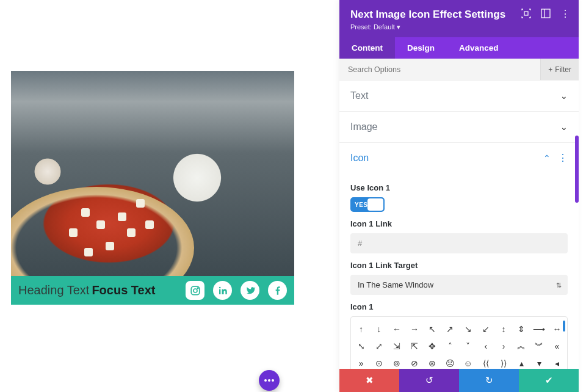  What do you see at coordinates (557, 346) in the screenshot?
I see `icon-double-left: «` at bounding box center [557, 346].